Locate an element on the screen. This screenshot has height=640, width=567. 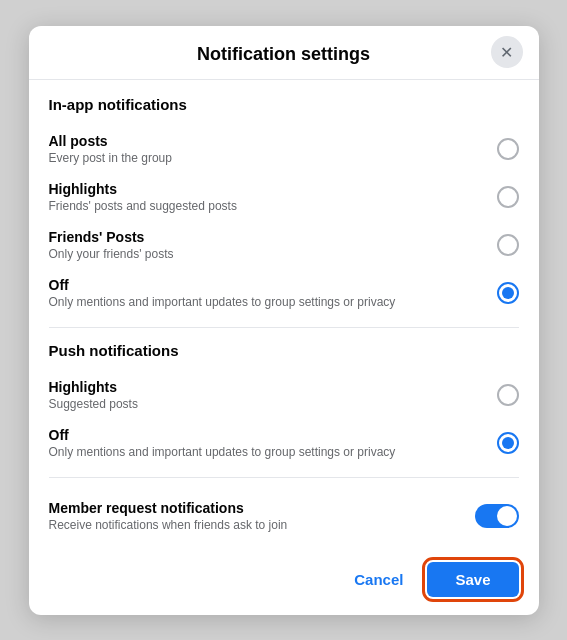
option-title-highlights: Highlights is located at coordinates (267, 189).